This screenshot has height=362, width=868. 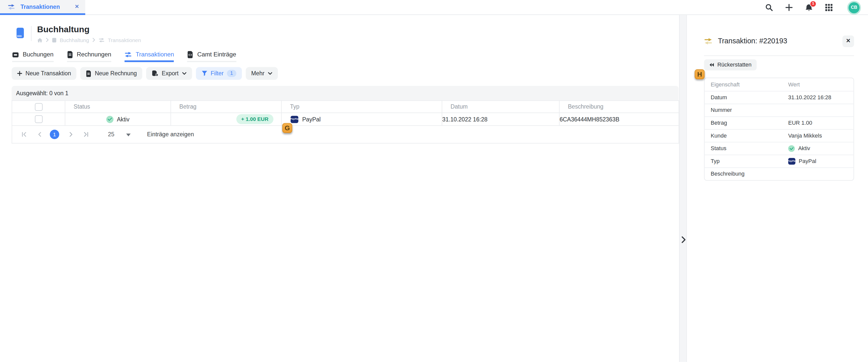 I want to click on notification-count-badge: 1, so click(x=813, y=3).